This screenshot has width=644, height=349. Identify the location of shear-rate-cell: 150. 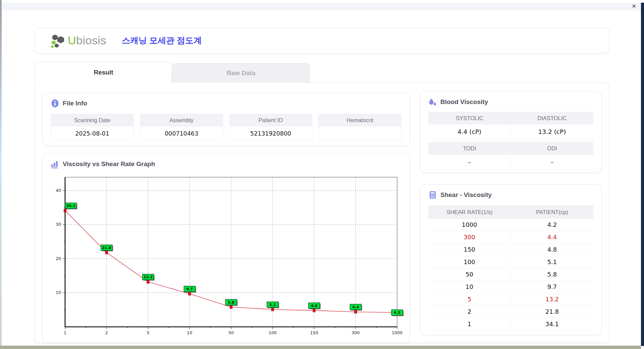
(470, 250).